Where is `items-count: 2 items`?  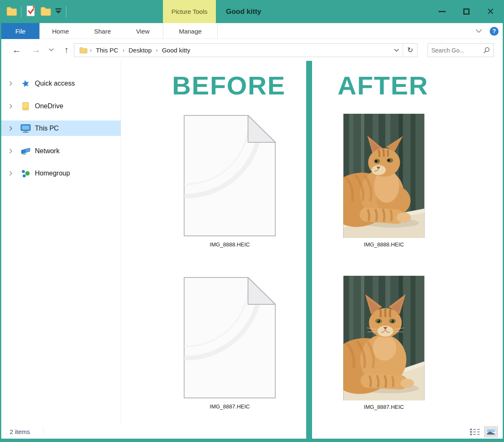
items-count: 2 items is located at coordinates (20, 432).